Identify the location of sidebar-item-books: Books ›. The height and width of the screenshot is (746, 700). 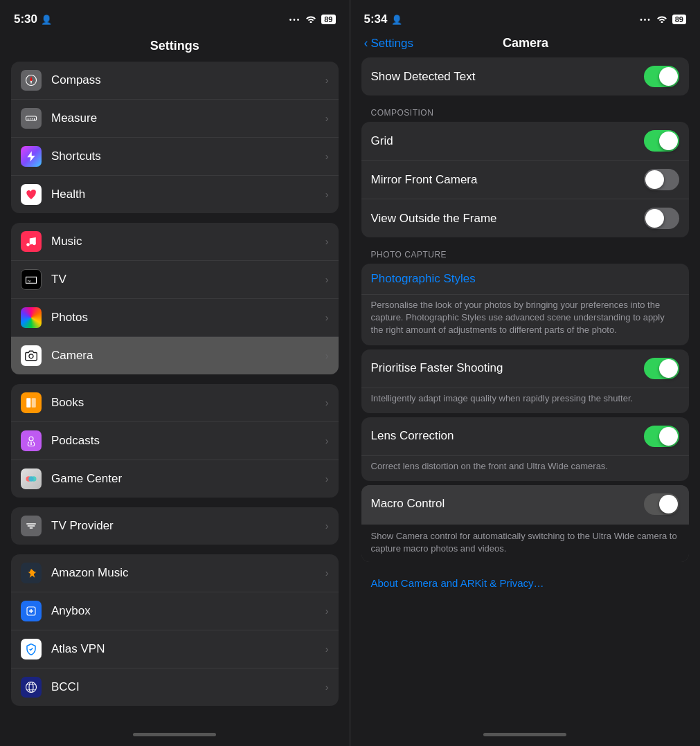
(174, 403).